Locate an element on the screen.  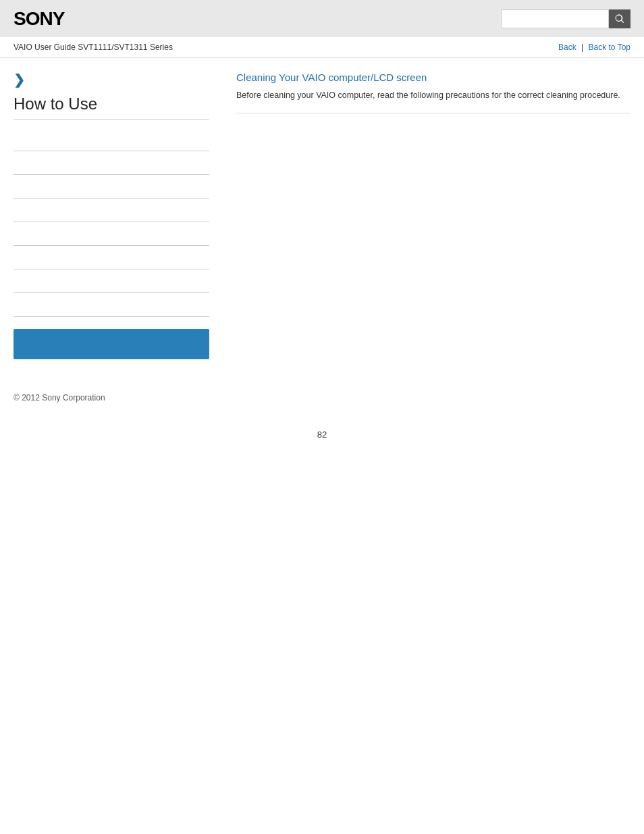
article-title-link: Cleaning Your VAIO computer/LCD screen is located at coordinates (433, 77).